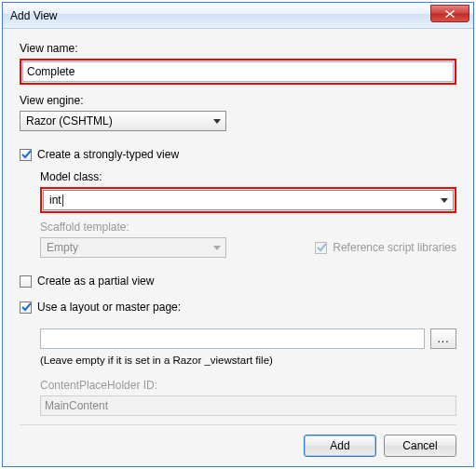 The height and width of the screenshot is (469, 476). I want to click on layout-path-input, so click(233, 339).